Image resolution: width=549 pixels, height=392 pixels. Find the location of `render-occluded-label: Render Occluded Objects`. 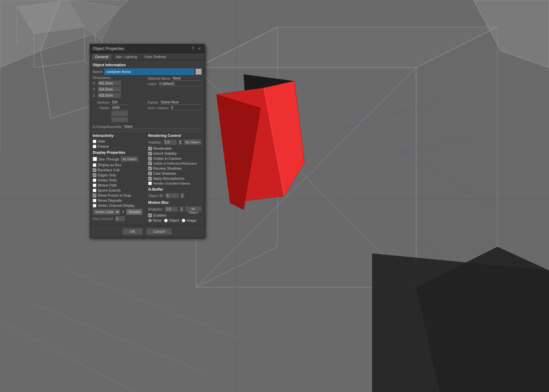

render-occluded-label: Render Occluded Objects is located at coordinates (172, 183).